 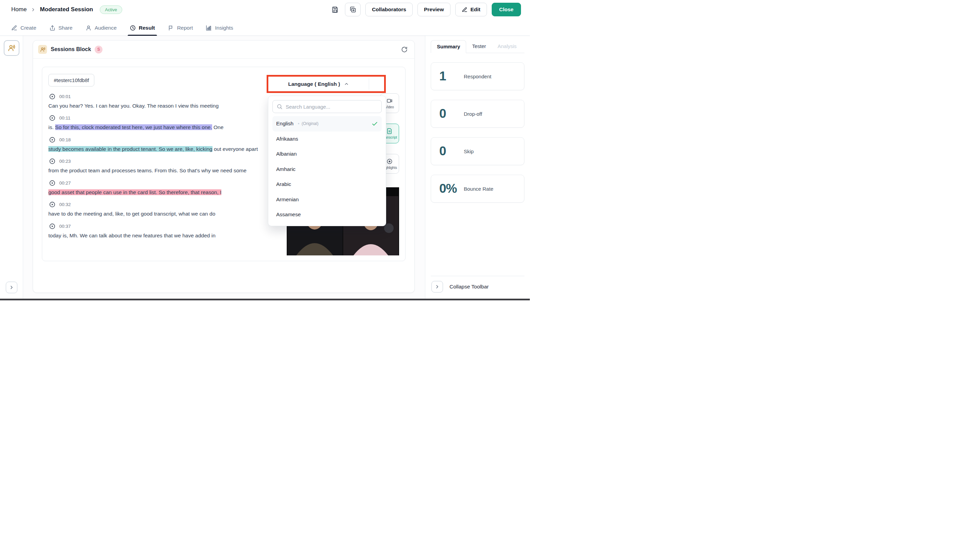 What do you see at coordinates (52, 28) in the screenshot?
I see `share-icon` at bounding box center [52, 28].